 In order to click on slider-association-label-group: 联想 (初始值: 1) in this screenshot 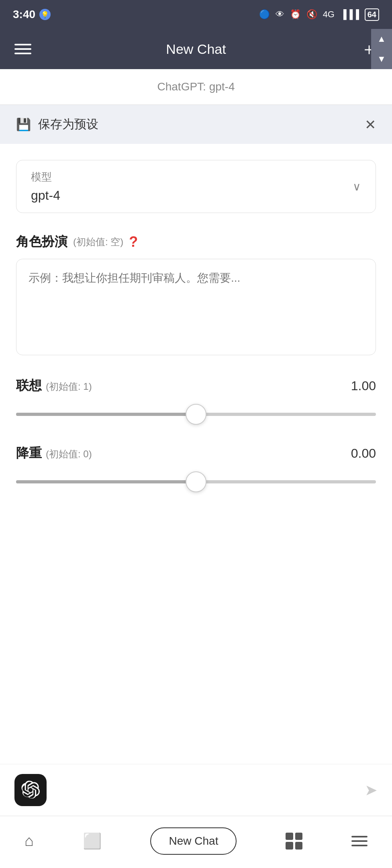, I will do `click(54, 386)`.